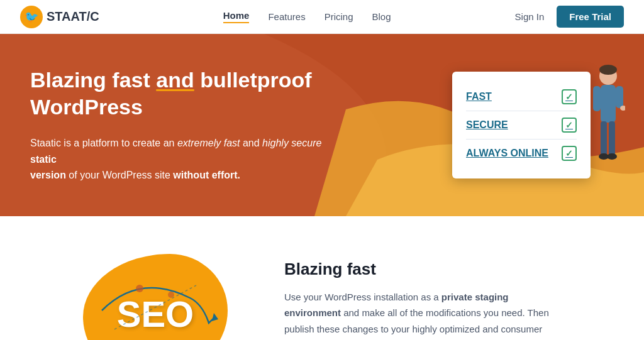 This screenshot has width=644, height=340. I want to click on nav-right: Sign In Free Trial, so click(570, 16).